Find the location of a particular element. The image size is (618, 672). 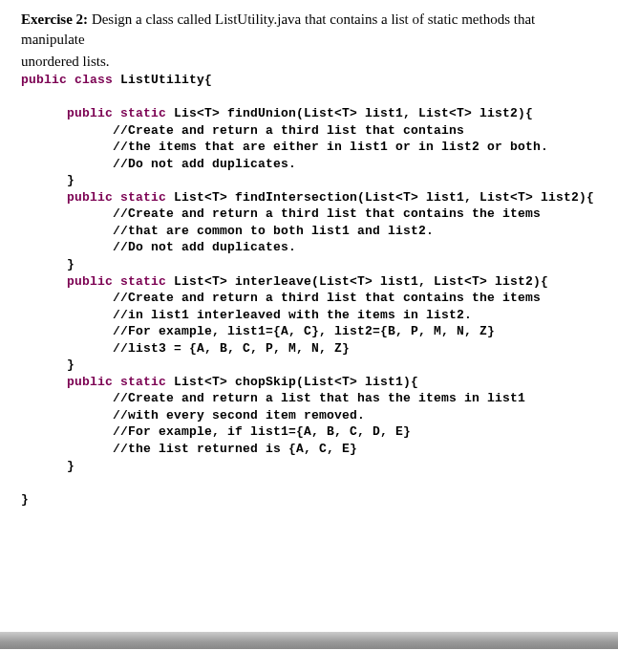

comment: //list3 = {A, B, C, P, M, N, Z} is located at coordinates (185, 348).